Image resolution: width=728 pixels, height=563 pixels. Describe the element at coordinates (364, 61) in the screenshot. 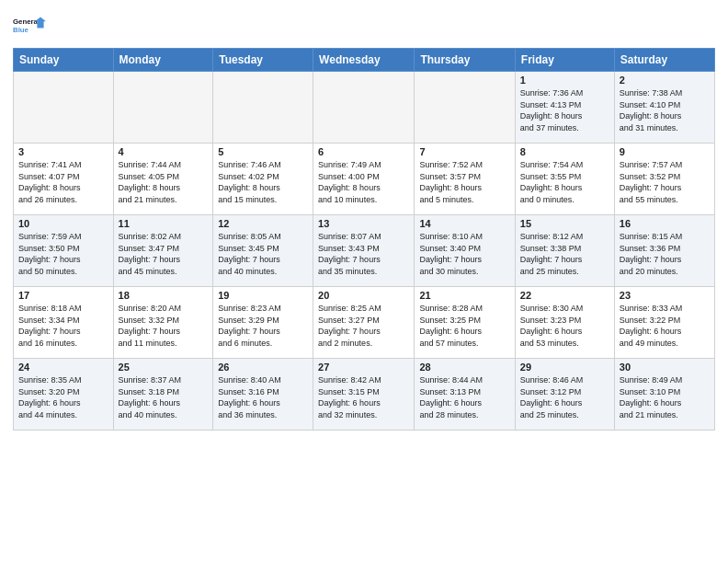

I see `calendar-header-row: SundayMondayTuesdayWednesdayThursdayFrid…` at that location.